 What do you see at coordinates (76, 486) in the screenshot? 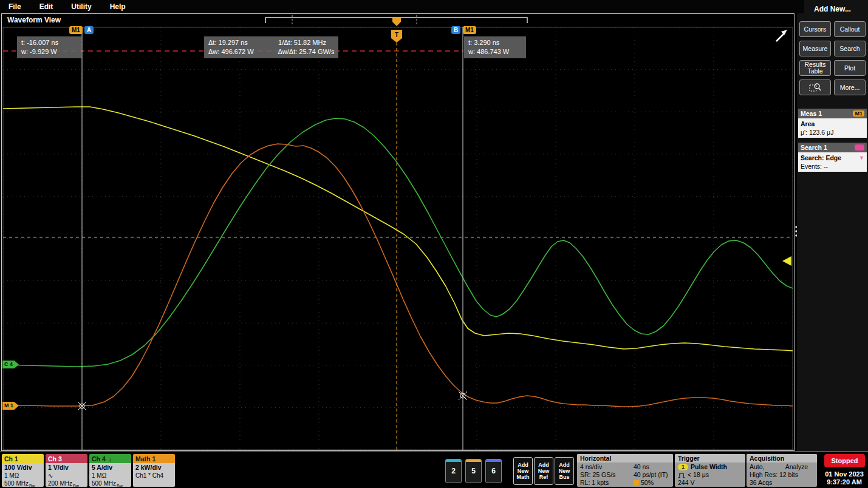
I see `ch3-bw-tag: Bw` at bounding box center [76, 486].